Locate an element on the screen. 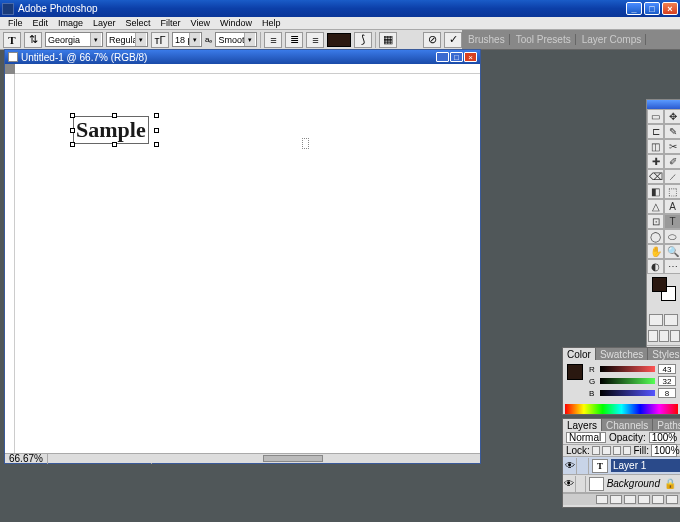 This screenshot has width=680, height=522. tool-zoom: ⋯ is located at coordinates (672, 266).